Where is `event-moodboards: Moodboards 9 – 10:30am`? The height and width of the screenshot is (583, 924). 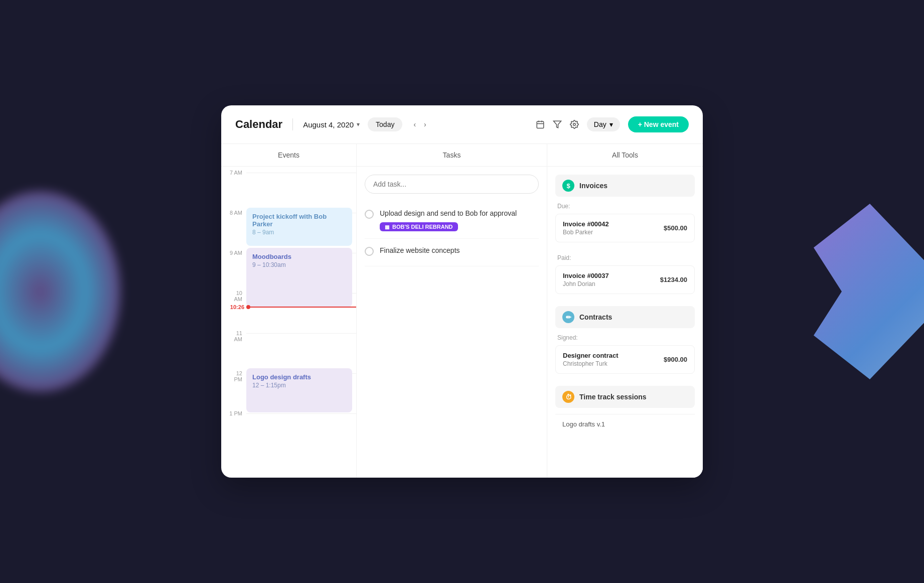 event-moodboards: Moodboards 9 – 10:30am is located at coordinates (299, 277).